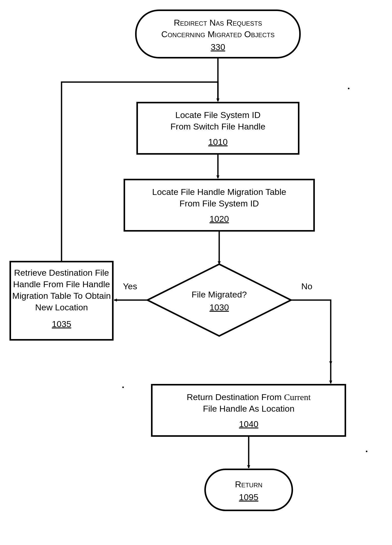 The height and width of the screenshot is (545, 392). I want to click on step1-line1: Locate File System ID, so click(218, 115).